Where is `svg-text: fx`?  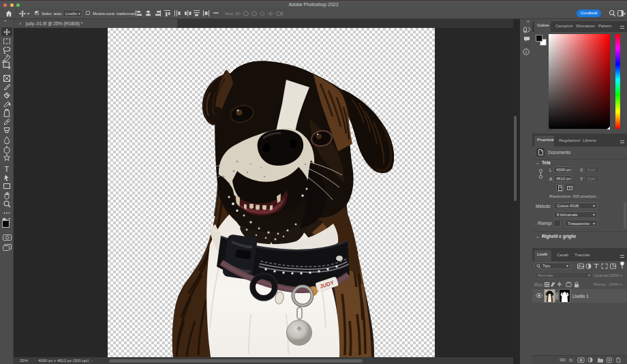
svg-text: fx is located at coordinates (571, 360).